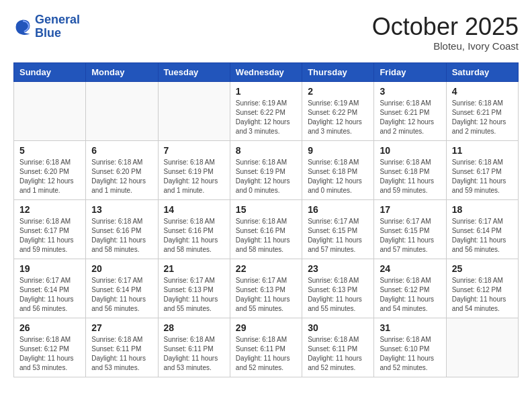  What do you see at coordinates (194, 210) in the screenshot?
I see `day-number: 14` at bounding box center [194, 210].